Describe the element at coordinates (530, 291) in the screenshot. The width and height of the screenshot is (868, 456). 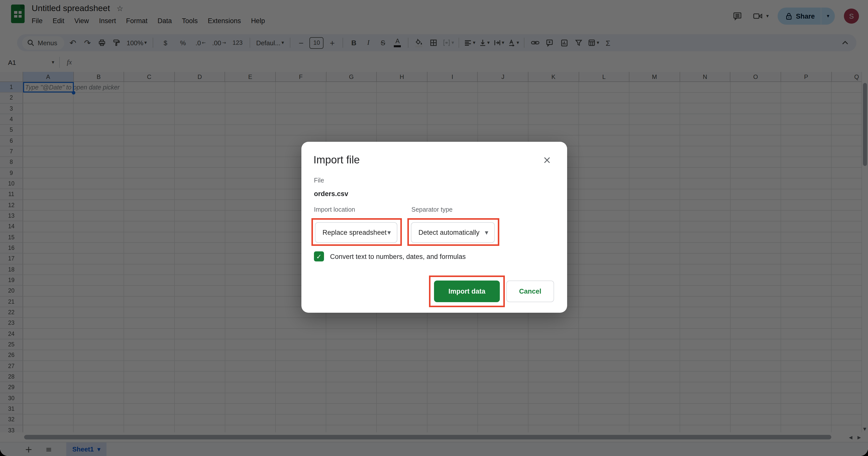
I see `cancel-button: Cancel` at that location.